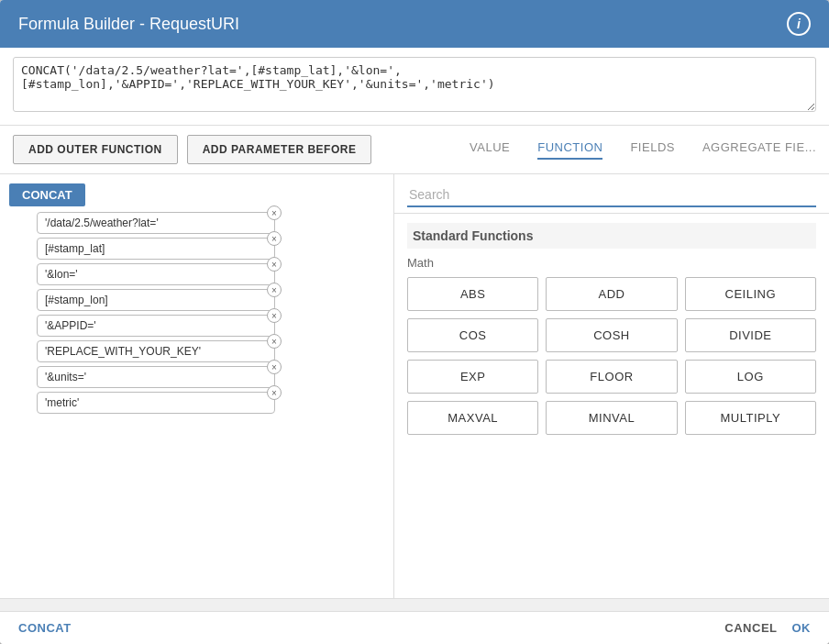 The height and width of the screenshot is (644, 829). Describe the element at coordinates (612, 356) in the screenshot. I see `function-grid: ABS ADD CEILING COS COSH DIVIDE EXP FLOO…` at that location.